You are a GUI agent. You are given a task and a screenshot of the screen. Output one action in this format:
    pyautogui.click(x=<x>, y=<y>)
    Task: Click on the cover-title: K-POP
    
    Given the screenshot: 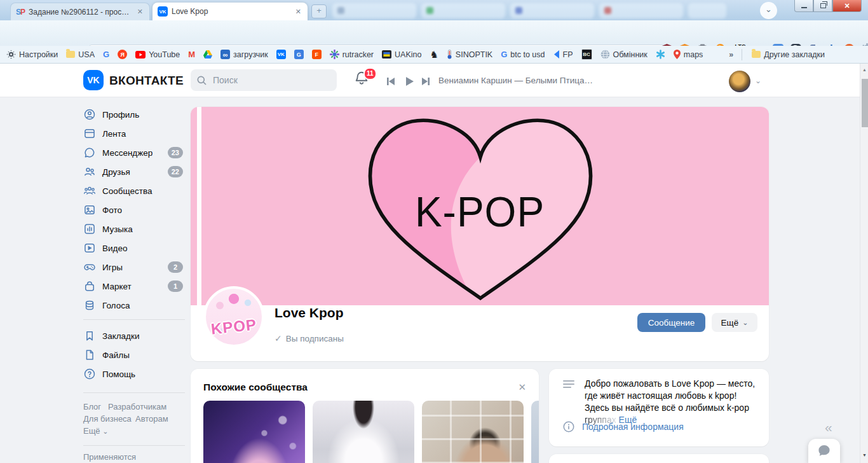 What is the action you would take?
    pyautogui.click(x=480, y=212)
    